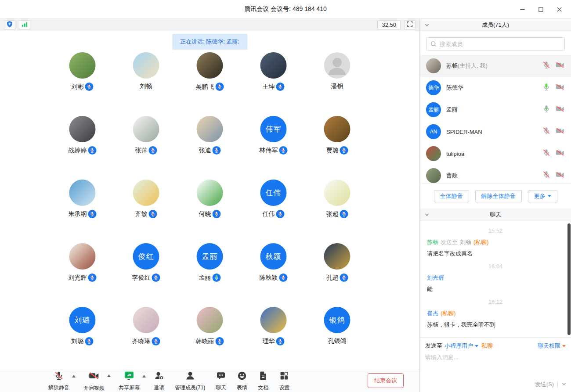 Image resolution: width=571 pixels, height=392 pixels. Describe the element at coordinates (83, 87) in the screenshot. I see `participant-label: 刘彬` at that location.